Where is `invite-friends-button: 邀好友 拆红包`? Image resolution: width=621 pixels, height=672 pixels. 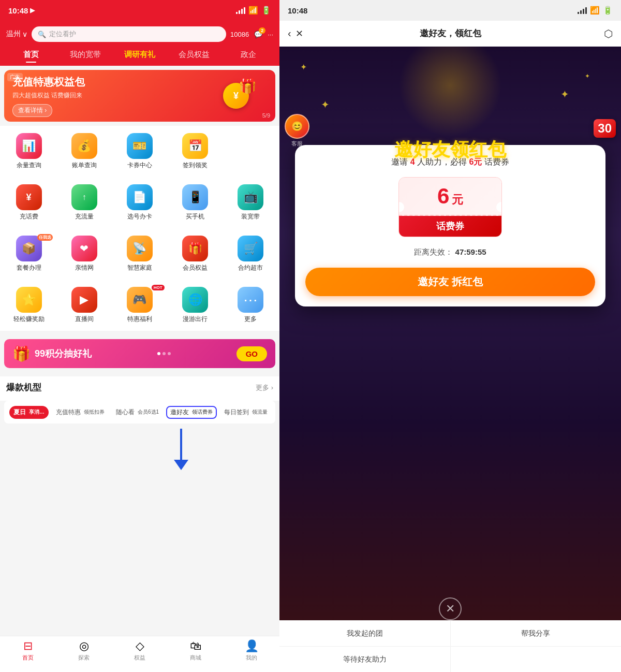
invite-friends-button: 邀好友 拆红包 is located at coordinates (450, 282).